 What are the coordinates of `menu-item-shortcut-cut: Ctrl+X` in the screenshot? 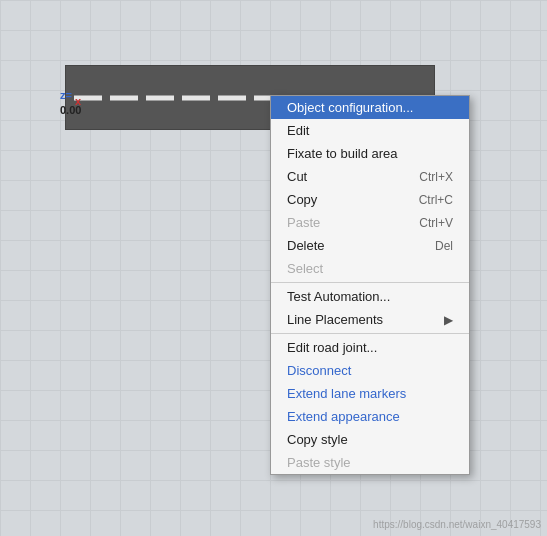 It's located at (436, 177).